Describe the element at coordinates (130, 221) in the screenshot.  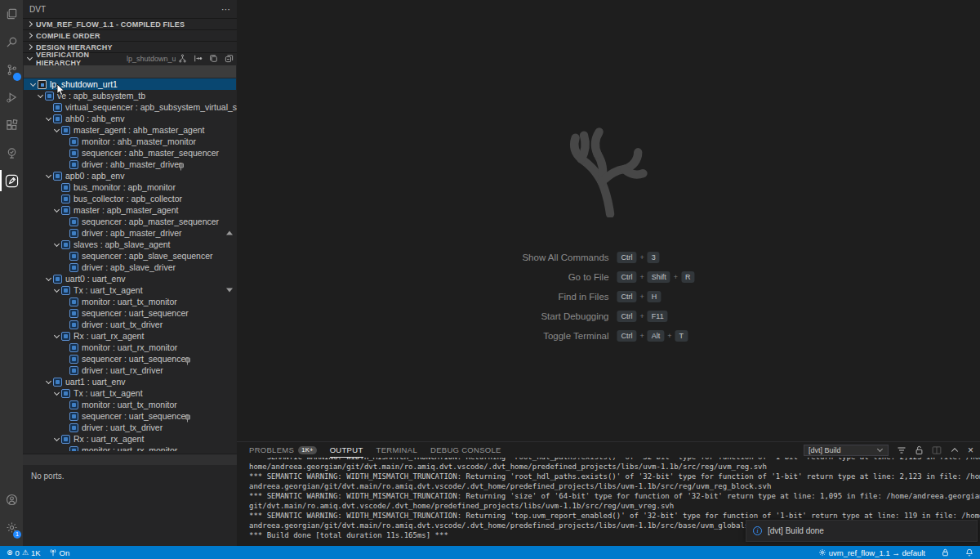
I see `tree-item-sequencer: sequencer : apb_master_sequencer` at that location.